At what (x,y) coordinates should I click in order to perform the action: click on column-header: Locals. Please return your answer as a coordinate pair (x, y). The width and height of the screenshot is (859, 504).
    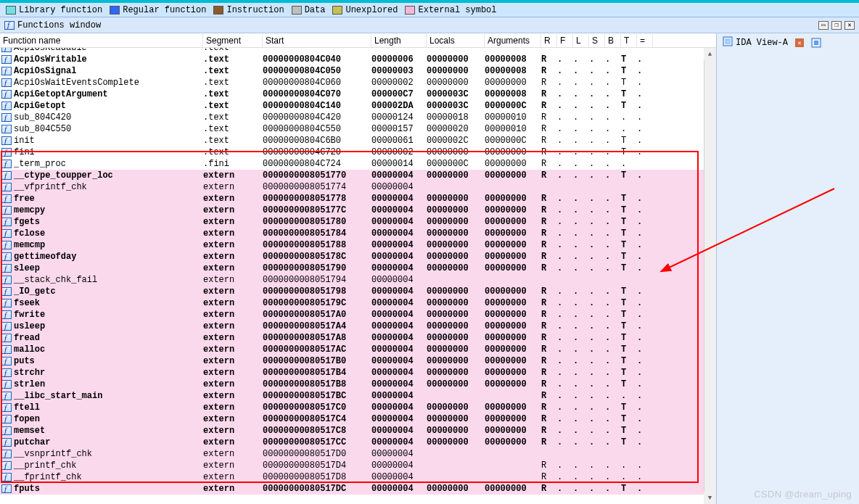
    Looking at the image, I should click on (456, 41).